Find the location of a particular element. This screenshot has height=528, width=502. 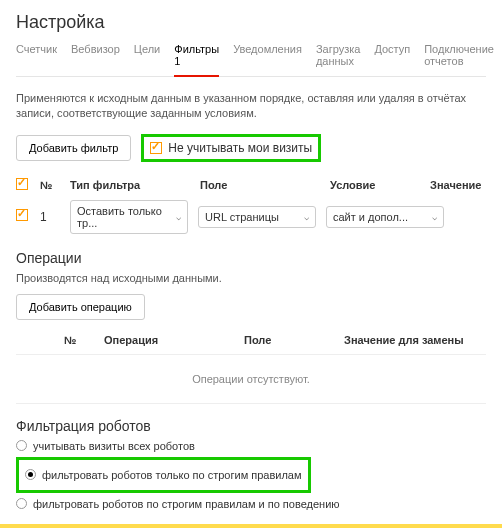

robots-strict-highlight: фильтровать роботов только по строгим пр… is located at coordinates (164, 475).